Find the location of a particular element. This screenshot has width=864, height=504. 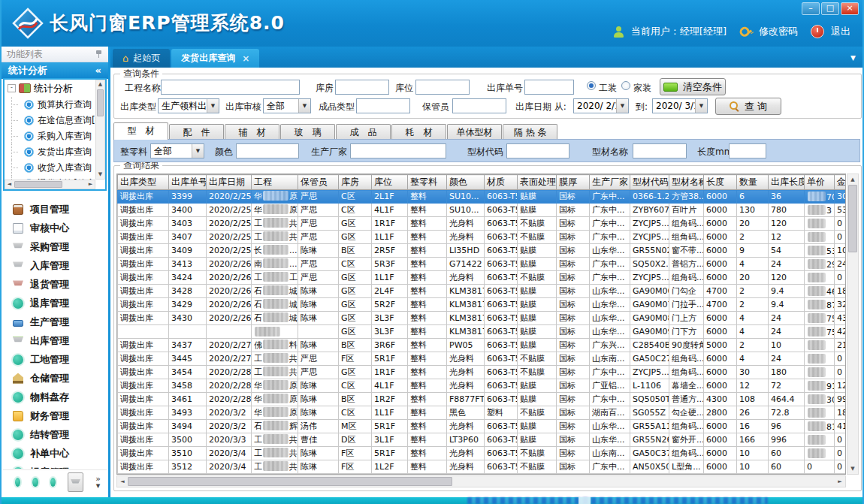

tree-vertical-scrollbar: ▲ ▼ is located at coordinates (101, 129).